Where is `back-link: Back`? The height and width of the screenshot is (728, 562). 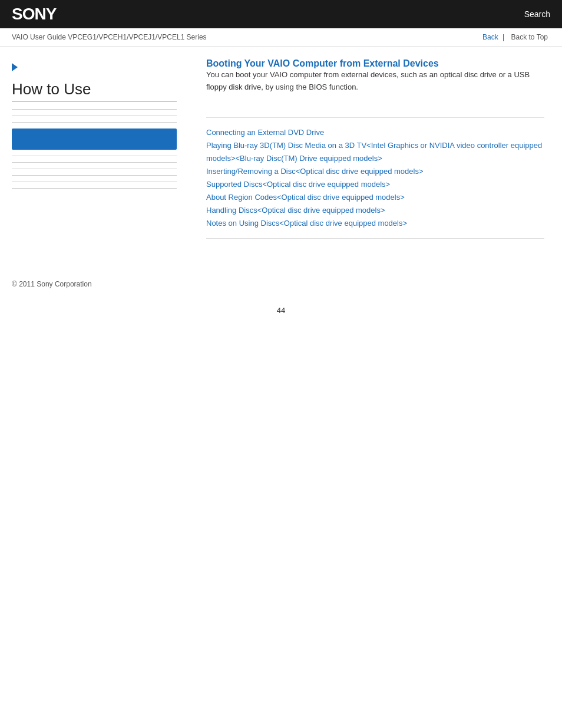
back-link: Back is located at coordinates (490, 37).